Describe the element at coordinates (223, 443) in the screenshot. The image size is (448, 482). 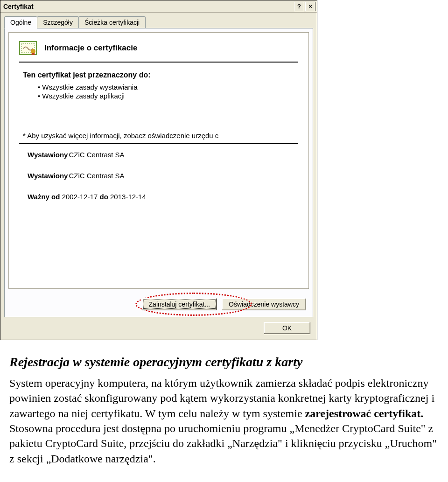
I see `article-body-part: Stosowna procedura jest dostępna po uruc…` at that location.